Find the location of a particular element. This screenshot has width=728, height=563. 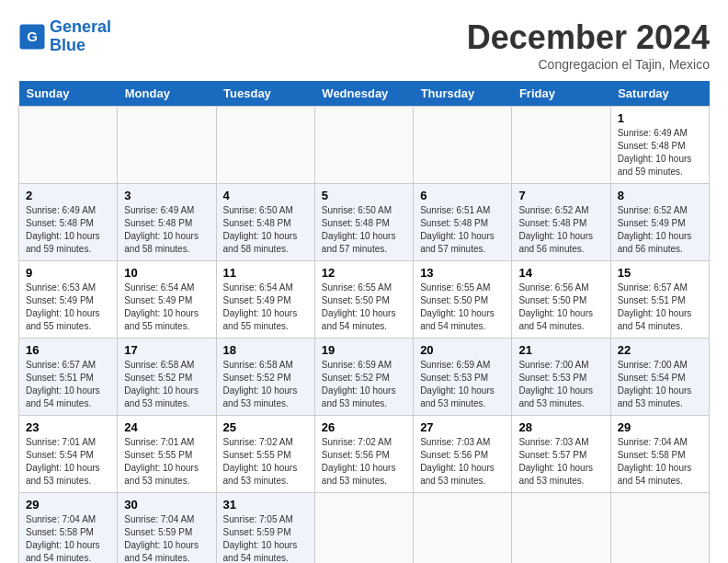

day-number: 14 is located at coordinates (561, 272).